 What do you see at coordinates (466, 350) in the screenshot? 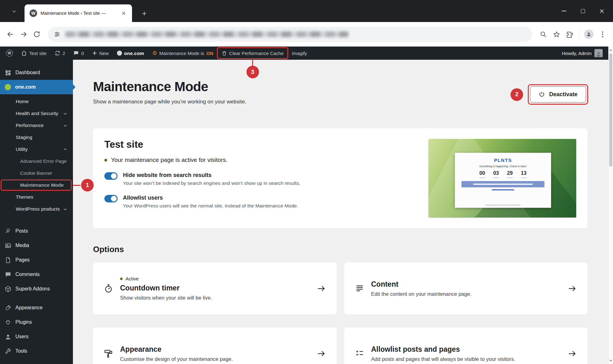
I see `card-title: Allowlist posts and pages` at bounding box center [466, 350].